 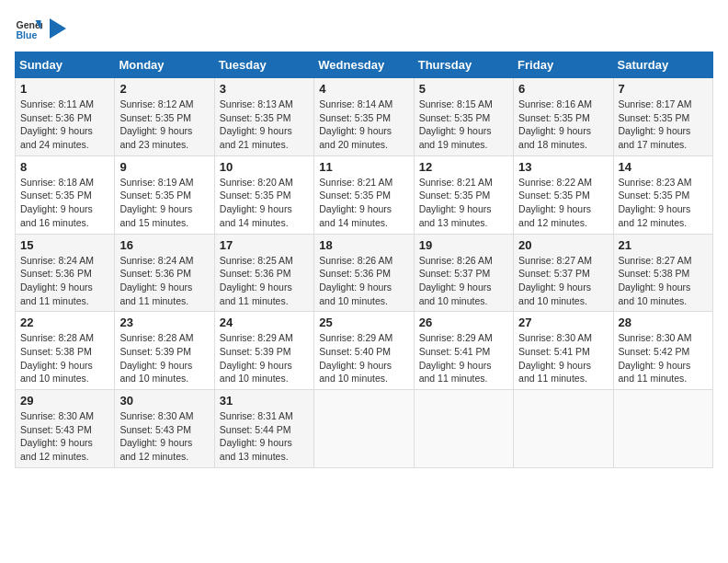 What do you see at coordinates (65, 429) in the screenshot?
I see `day-cell: 29 Sunrise: 8:30 AM Sunset: 5:43 PM Dayl…` at bounding box center [65, 429].